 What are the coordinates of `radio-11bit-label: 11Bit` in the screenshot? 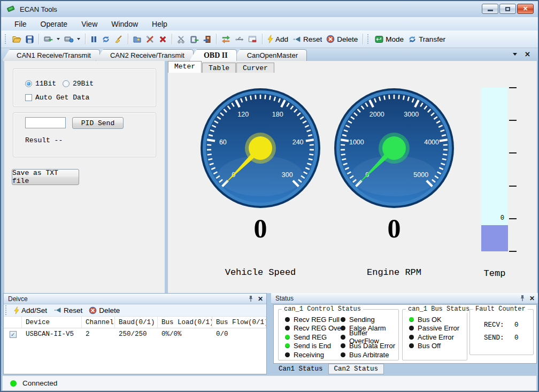 It's located at (46, 83).